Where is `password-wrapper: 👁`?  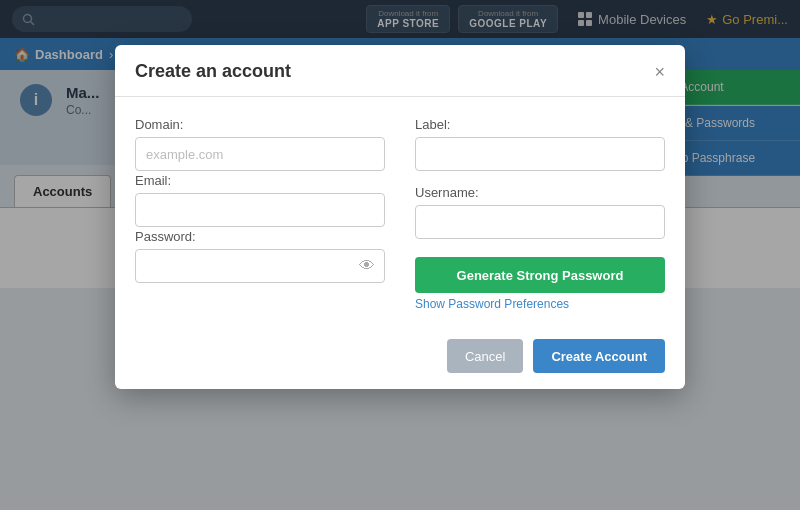 password-wrapper: 👁 is located at coordinates (260, 266).